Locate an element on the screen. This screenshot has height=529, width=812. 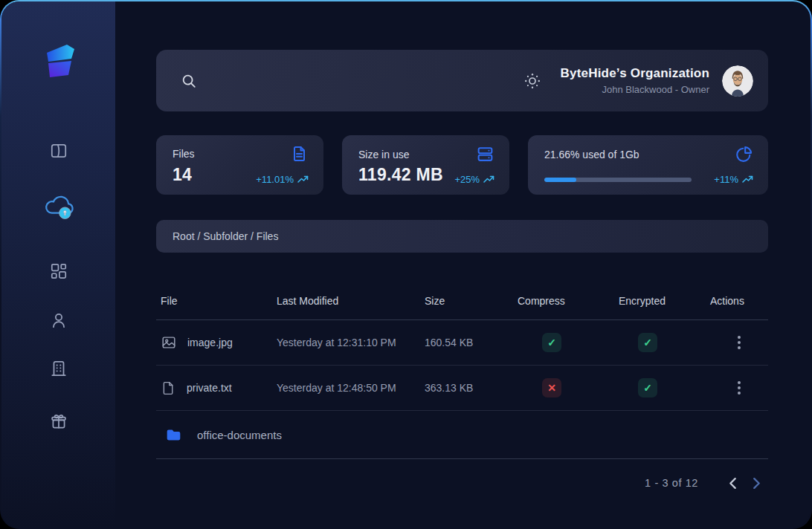
stat-files-label: Files is located at coordinates (184, 154).